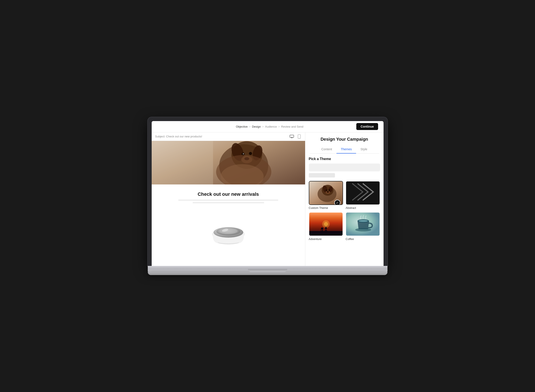 Image resolution: width=535 pixels, height=392 pixels. What do you see at coordinates (179, 136) in the screenshot?
I see `email-subject: Subject: Check out our new products!` at bounding box center [179, 136].